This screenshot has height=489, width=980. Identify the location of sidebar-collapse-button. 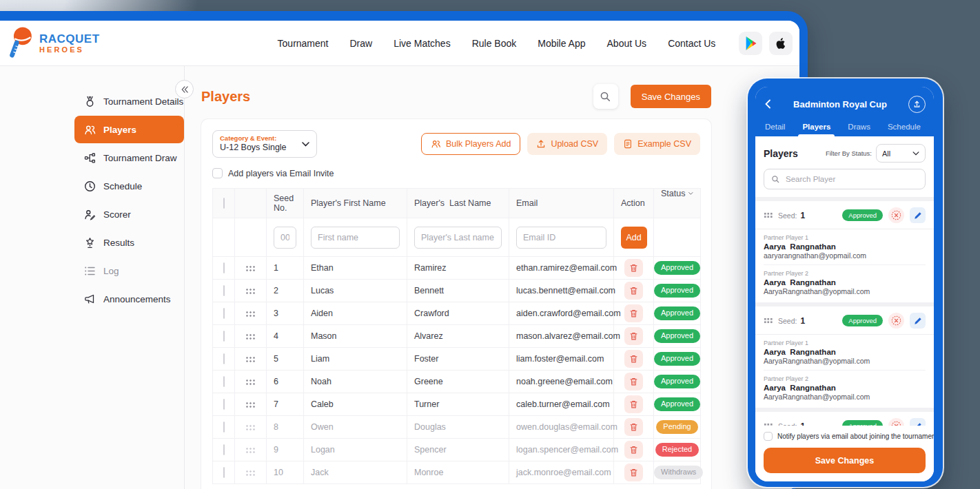
(185, 90).